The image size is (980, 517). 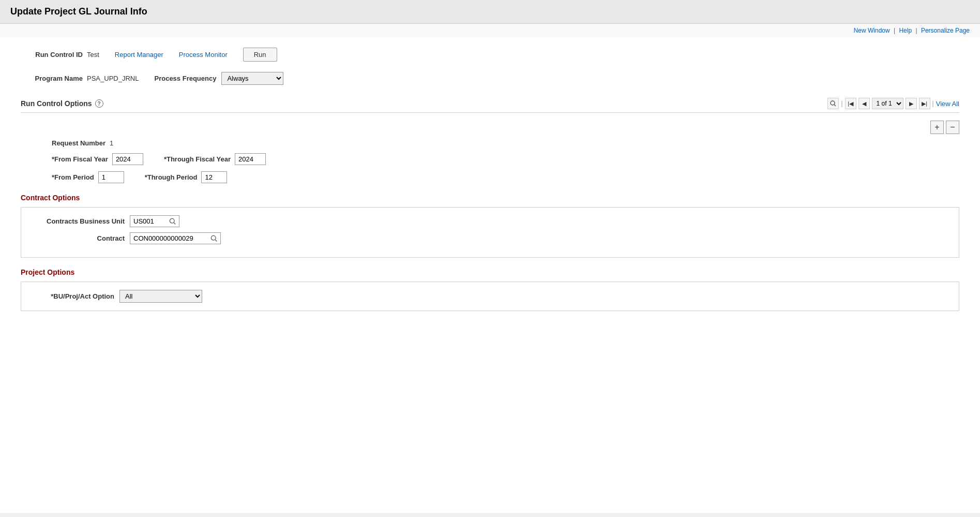 I want to click on through-fiscal-year-input, so click(x=250, y=159).